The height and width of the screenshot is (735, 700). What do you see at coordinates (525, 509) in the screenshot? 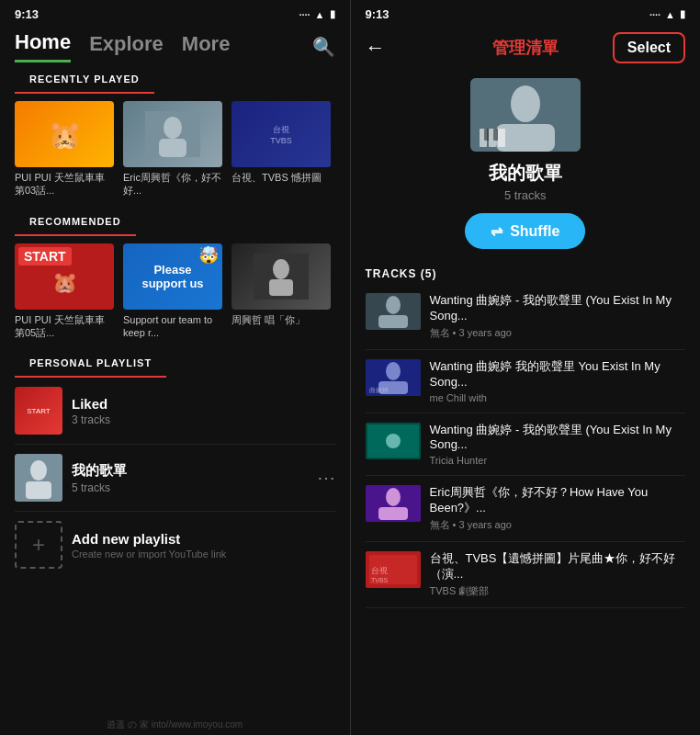
I see `track-item-4: Eric周興哲《你，好不好？How Have You Been?》... 無名 …` at bounding box center [525, 509].